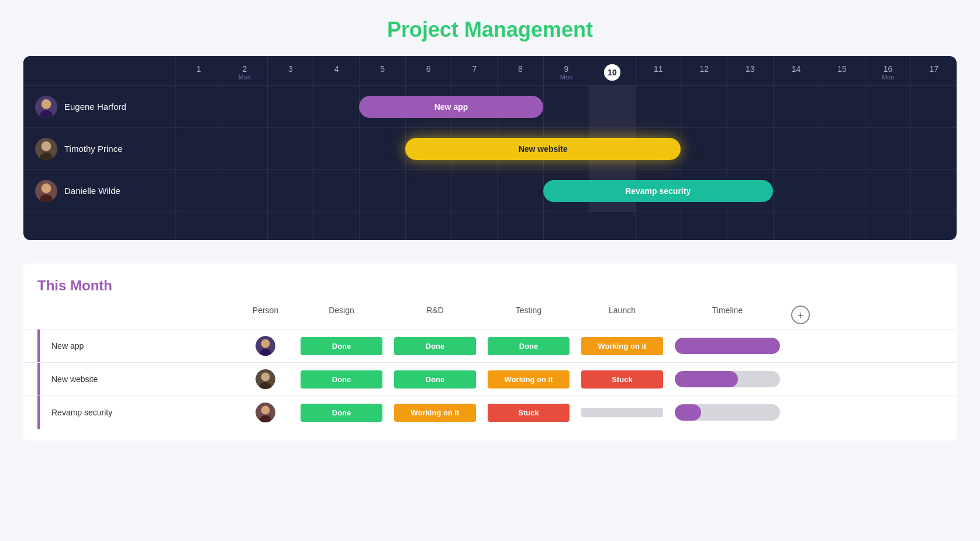  I want to click on table-row: New website DoneDoneWorking on itStuck, so click(490, 379).